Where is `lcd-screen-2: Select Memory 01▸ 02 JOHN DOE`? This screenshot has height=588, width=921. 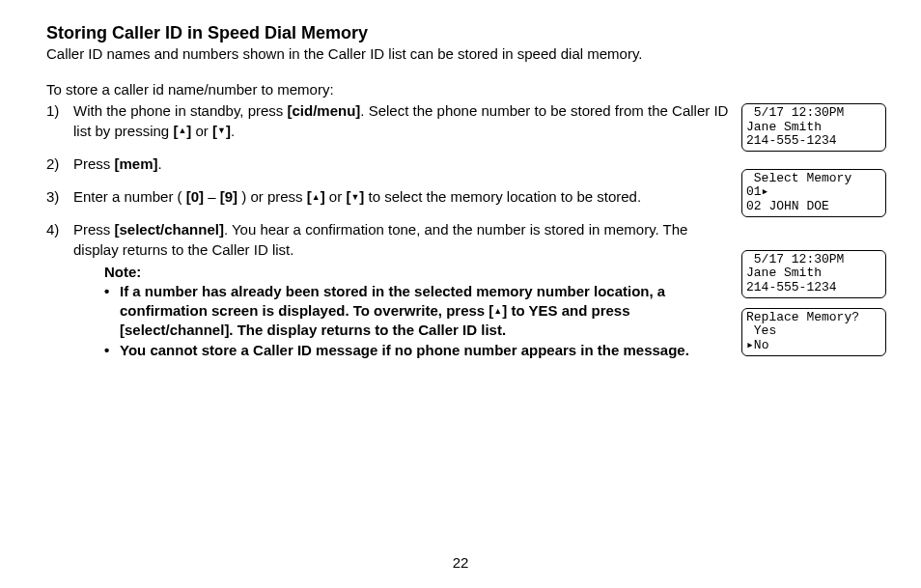 lcd-screen-2: Select Memory 01▸ 02 JOHN DOE is located at coordinates (814, 193).